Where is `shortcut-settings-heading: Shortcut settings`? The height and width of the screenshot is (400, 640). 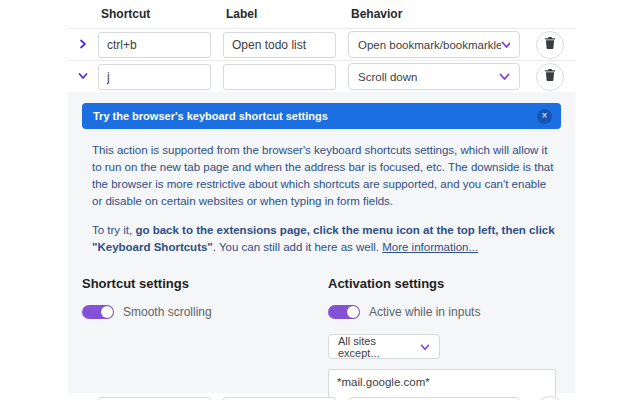 shortcut-settings-heading: Shortcut settings is located at coordinates (205, 284).